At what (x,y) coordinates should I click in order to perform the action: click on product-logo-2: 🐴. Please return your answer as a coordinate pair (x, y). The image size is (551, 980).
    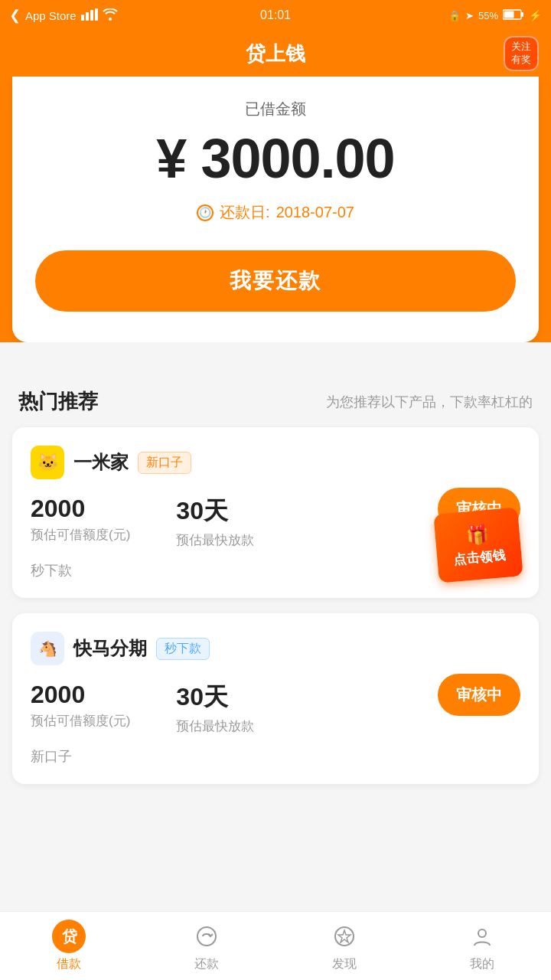
    Looking at the image, I should click on (47, 648).